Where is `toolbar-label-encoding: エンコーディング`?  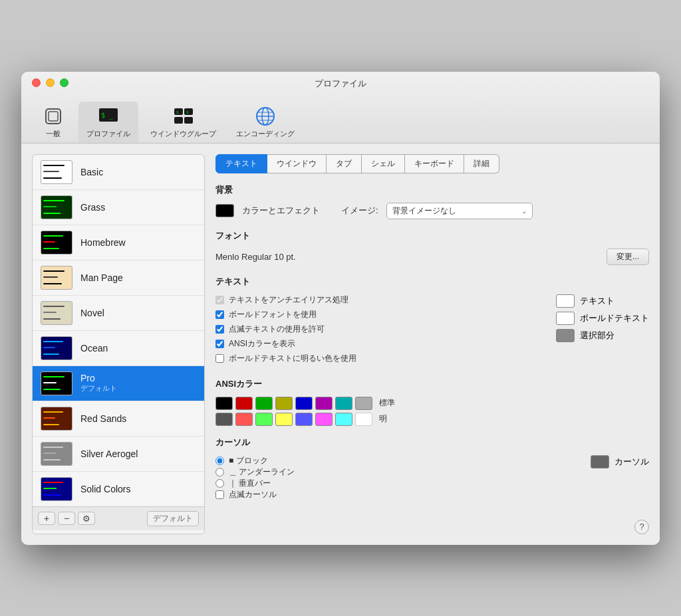 toolbar-label-encoding: エンコーディング is located at coordinates (265, 134).